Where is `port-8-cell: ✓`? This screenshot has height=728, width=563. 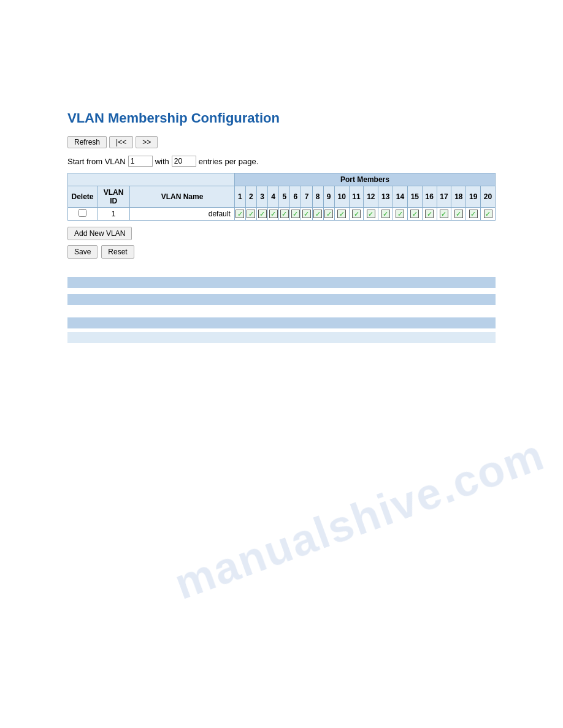
port-8-cell: ✓ is located at coordinates (318, 214).